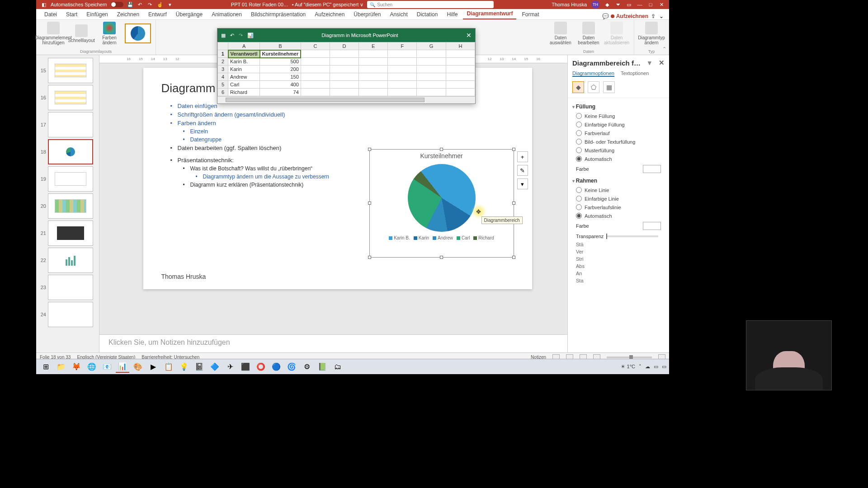  I want to click on row-header: 4, so click(223, 77).